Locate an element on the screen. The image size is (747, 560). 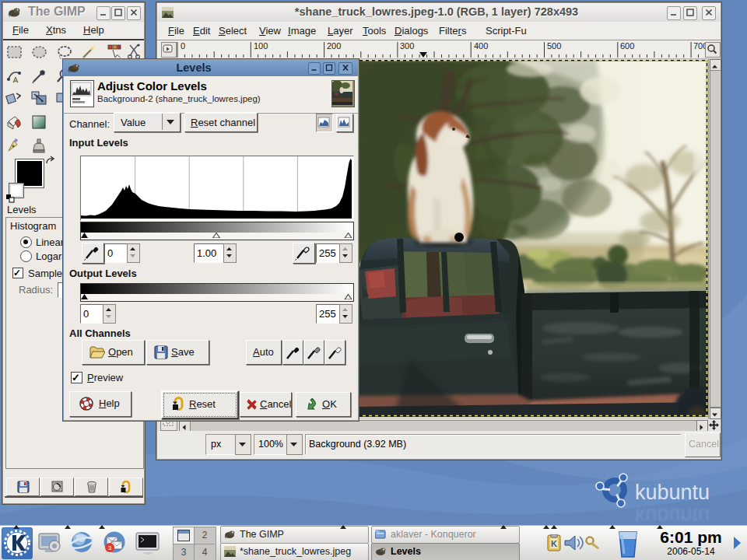
svg-text: 100 is located at coordinates (261, 46).